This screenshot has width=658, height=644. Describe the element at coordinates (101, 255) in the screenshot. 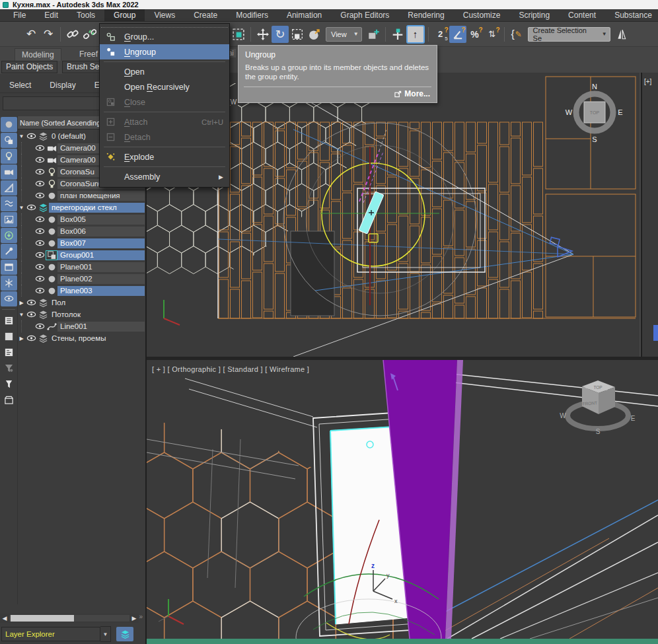

I see `node-label: Group001` at that location.